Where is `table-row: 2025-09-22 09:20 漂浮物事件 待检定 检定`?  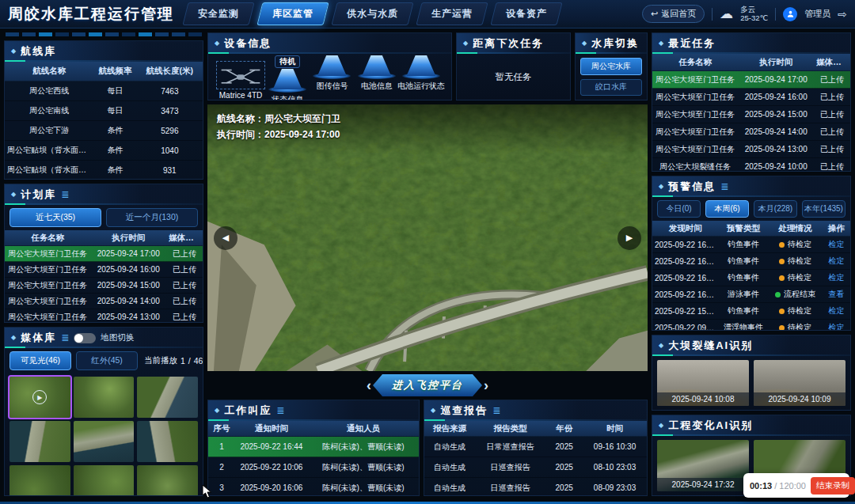 table-row: 2025-09-22 09:20 漂浮物事件 待检定 检定 is located at coordinates (751, 325).